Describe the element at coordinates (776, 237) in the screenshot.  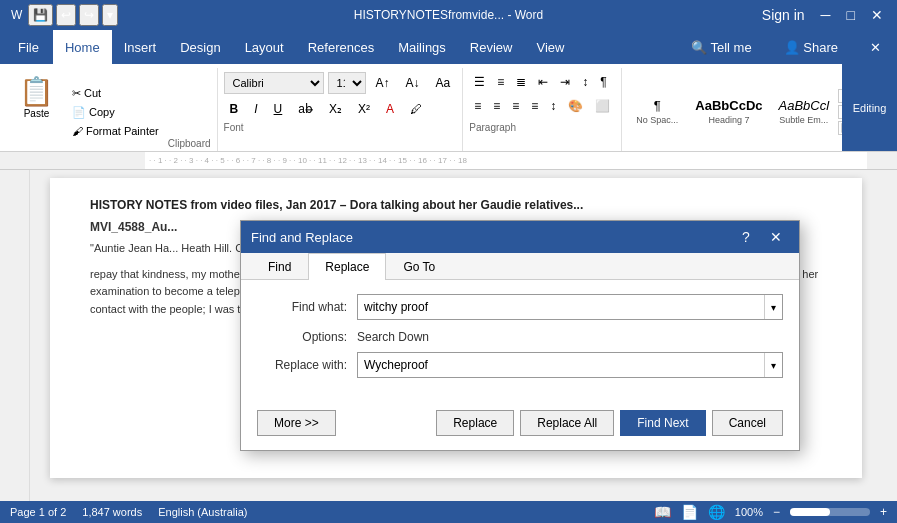
I see `dialog-close-btn: ✕` at that location.